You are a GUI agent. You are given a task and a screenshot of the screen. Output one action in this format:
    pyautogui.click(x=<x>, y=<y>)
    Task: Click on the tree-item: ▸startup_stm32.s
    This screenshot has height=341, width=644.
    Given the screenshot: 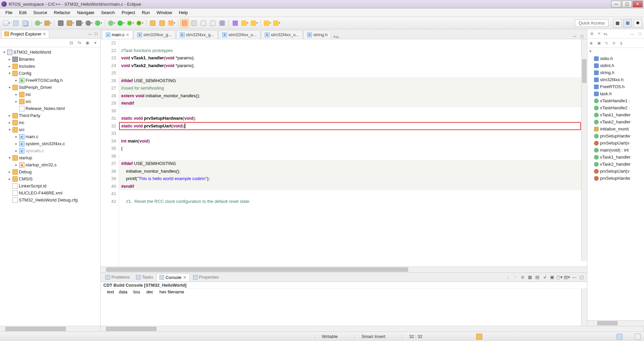 What is the action you would take?
    pyautogui.click(x=50, y=165)
    